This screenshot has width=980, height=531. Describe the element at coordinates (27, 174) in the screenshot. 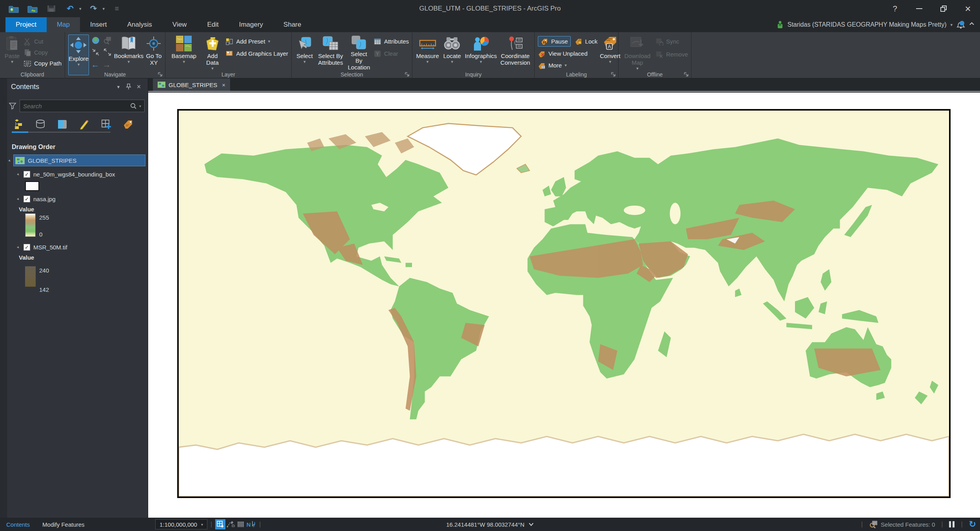

I see `bounding-box-checkbox: ✓` at that location.